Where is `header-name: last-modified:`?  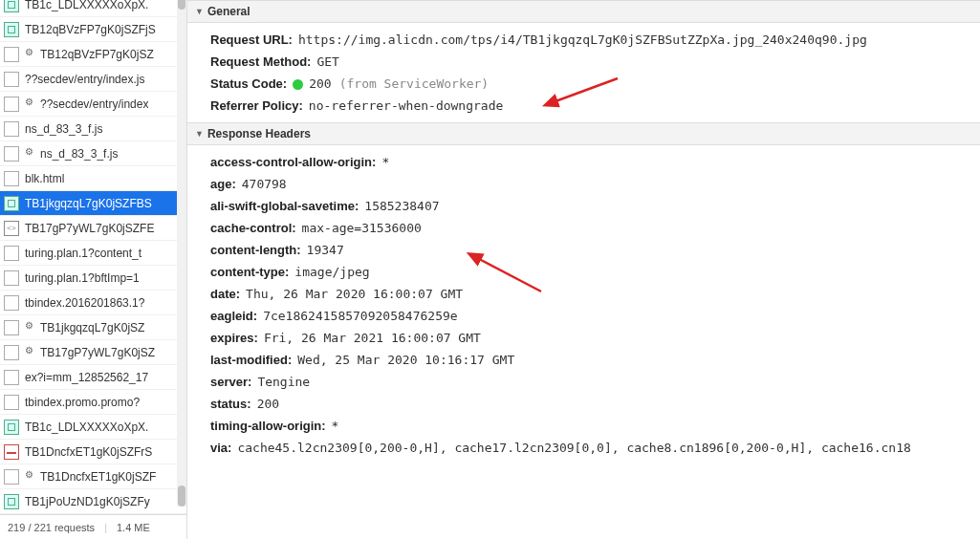 header-name: last-modified: is located at coordinates (250, 359).